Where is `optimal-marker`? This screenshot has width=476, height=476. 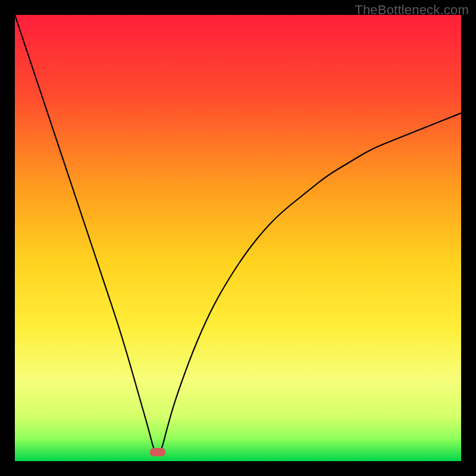 optimal-marker is located at coordinates (158, 452).